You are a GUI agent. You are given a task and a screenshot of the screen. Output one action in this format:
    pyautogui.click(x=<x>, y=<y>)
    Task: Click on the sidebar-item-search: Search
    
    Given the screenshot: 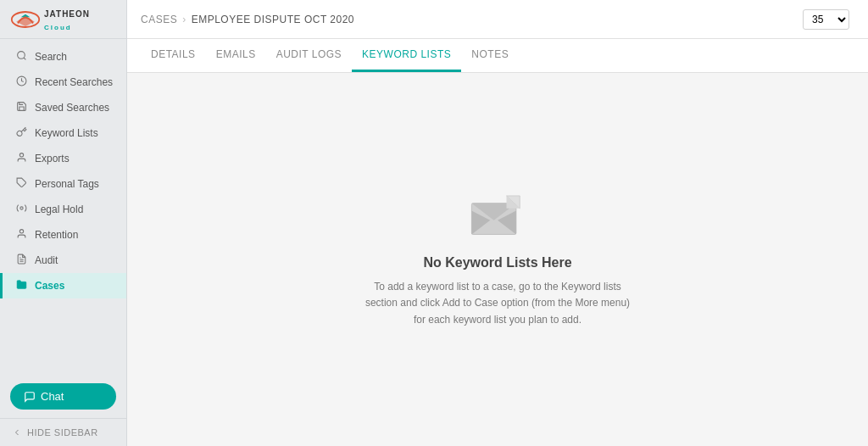 What is the action you would take?
    pyautogui.click(x=63, y=57)
    